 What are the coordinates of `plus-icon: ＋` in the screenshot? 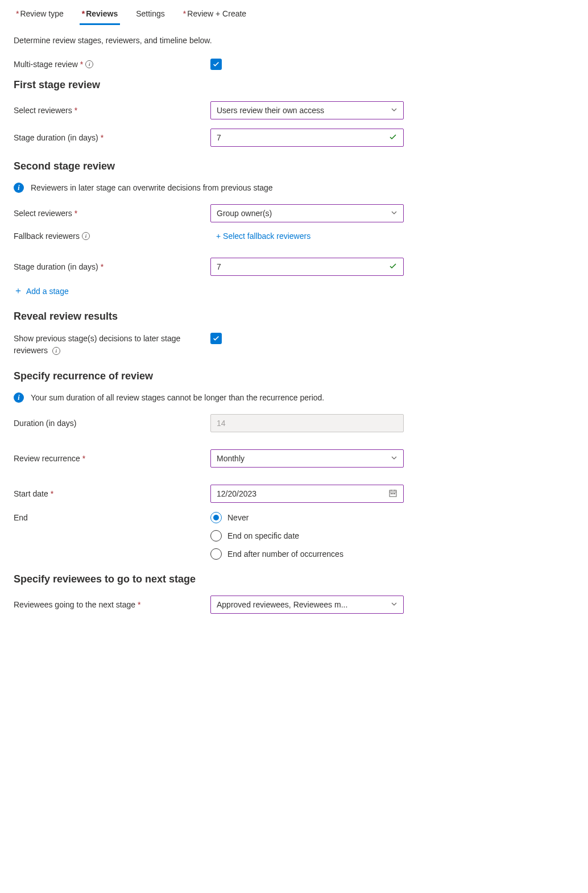 It's located at (18, 291).